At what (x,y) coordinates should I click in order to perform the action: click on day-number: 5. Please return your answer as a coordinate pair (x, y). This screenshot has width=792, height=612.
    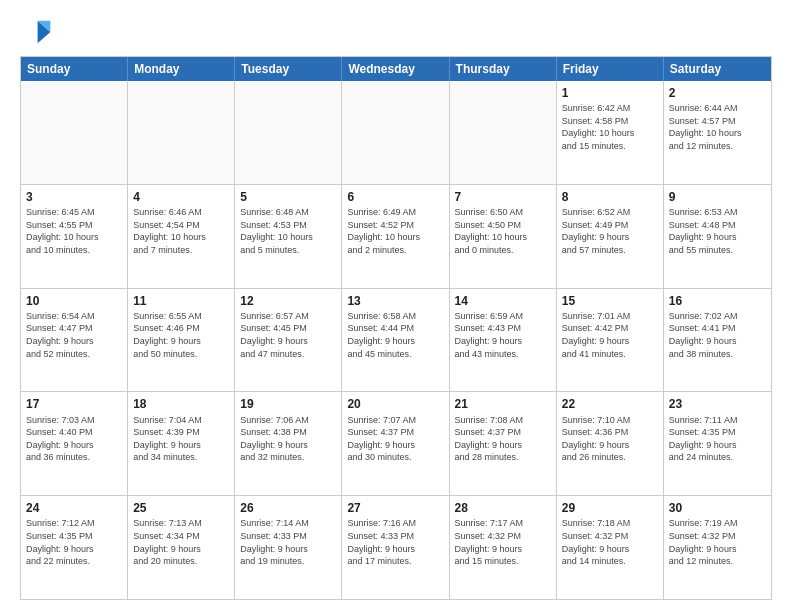
    Looking at the image, I should click on (288, 197).